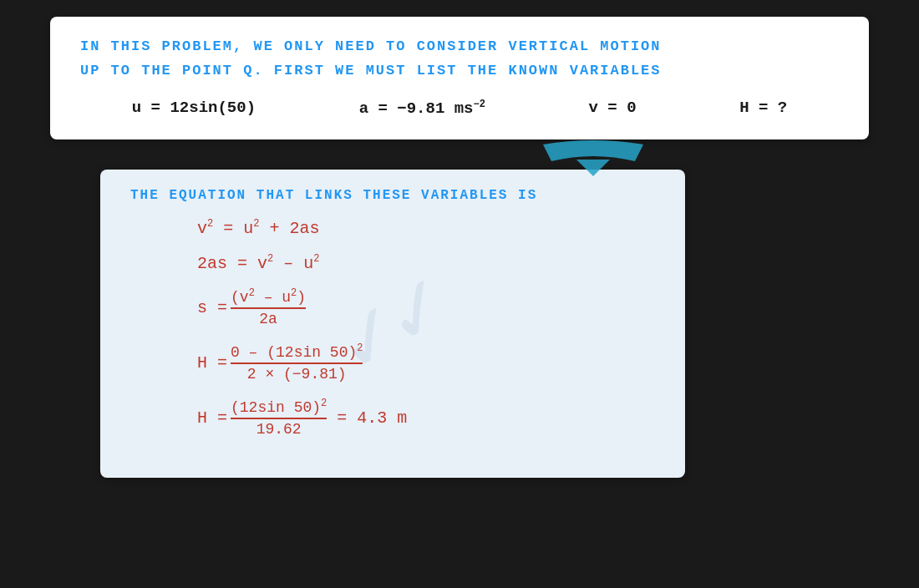 The image size is (919, 588). What do you see at coordinates (426, 263) in the screenshot?
I see `eq2: 2as = v2 – u2` at bounding box center [426, 263].